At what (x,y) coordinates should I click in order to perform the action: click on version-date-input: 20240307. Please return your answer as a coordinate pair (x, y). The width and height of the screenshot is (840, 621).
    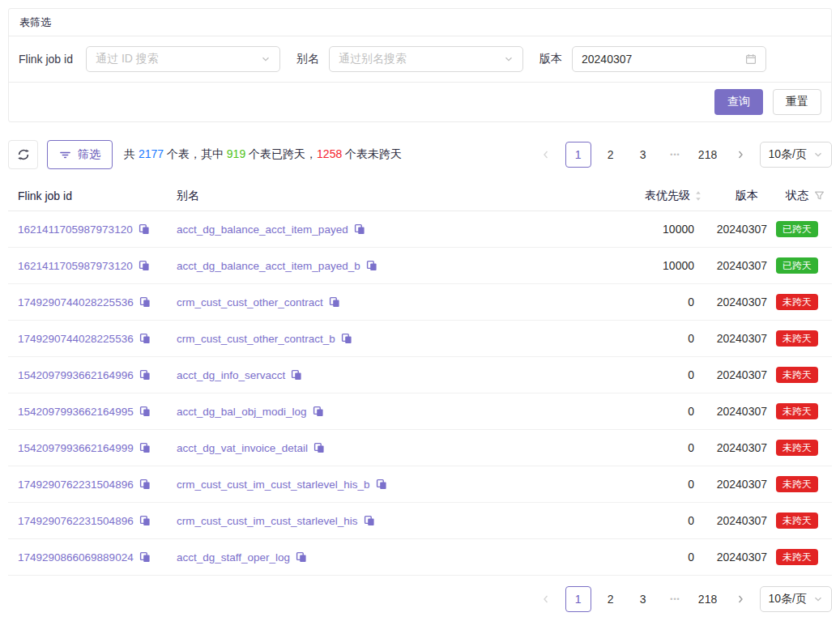
    Looking at the image, I should click on (669, 59).